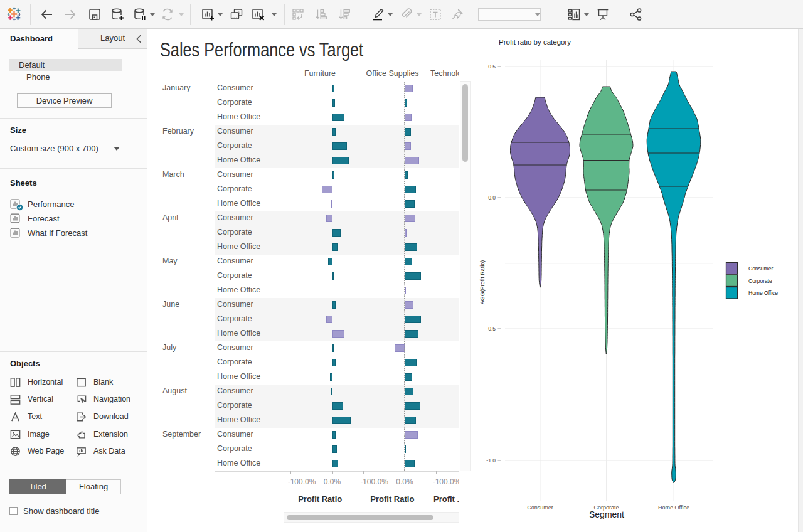 This screenshot has height=532, width=803. Describe the element at coordinates (491, 329) in the screenshot. I see `svg-text: -0.5` at that location.